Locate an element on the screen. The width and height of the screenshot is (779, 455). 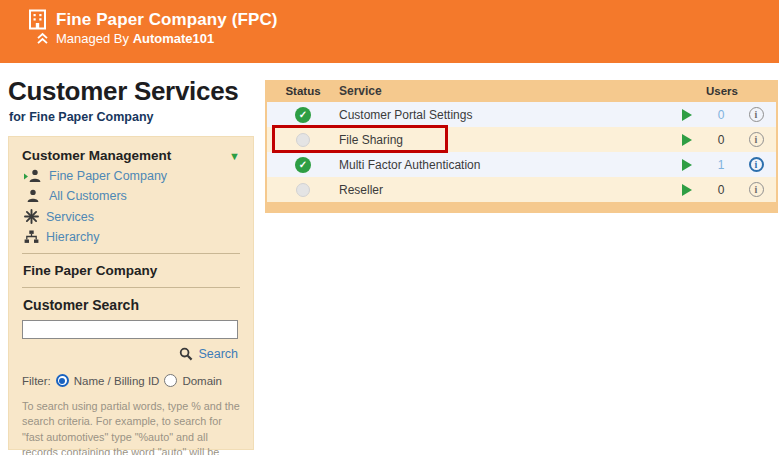
managed-by-text: Managed By Automate101 is located at coordinates (135, 38).